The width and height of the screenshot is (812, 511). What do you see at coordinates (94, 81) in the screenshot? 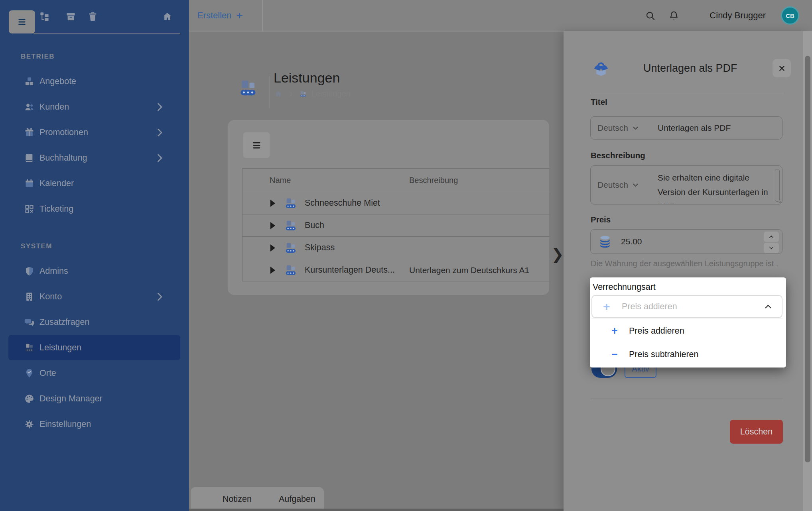
I see `sidebar-item-angebote: Angebote` at bounding box center [94, 81].